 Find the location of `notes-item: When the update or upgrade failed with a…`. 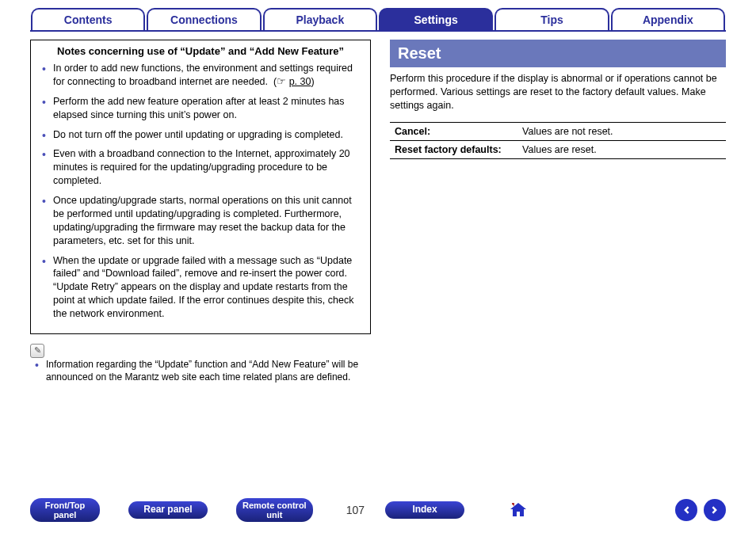

notes-item: When the update or upgrade failed with a… is located at coordinates (205, 291).